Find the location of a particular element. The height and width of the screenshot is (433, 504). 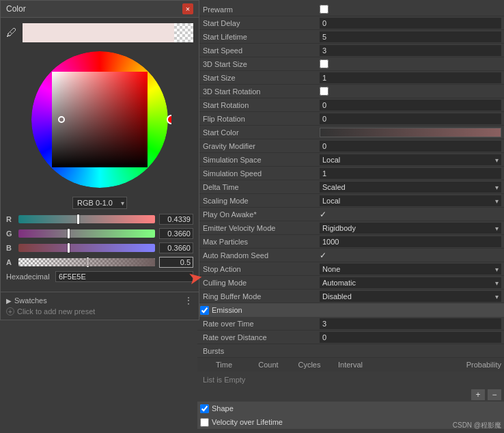

channel-r-thumb is located at coordinates (78, 219).